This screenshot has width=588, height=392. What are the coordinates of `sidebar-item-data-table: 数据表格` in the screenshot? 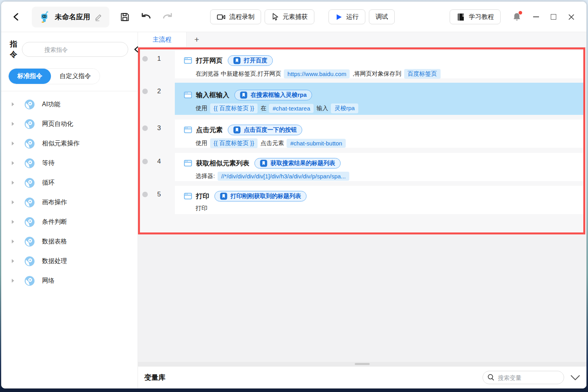 It's located at (69, 241).